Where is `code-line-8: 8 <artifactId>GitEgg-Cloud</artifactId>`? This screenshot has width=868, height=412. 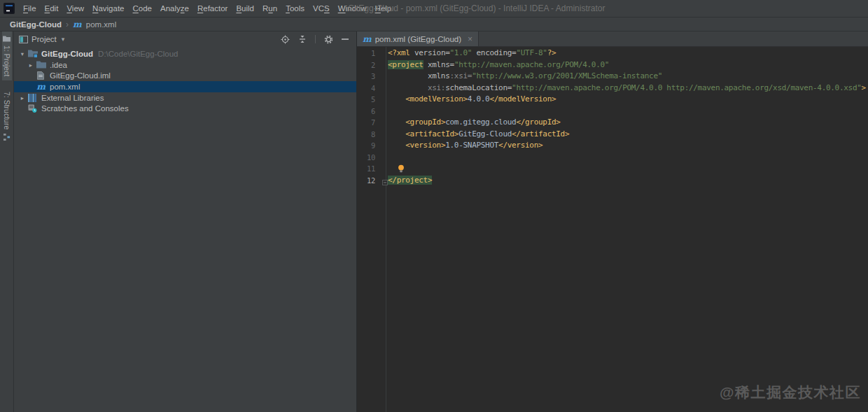 code-line-8: 8 <artifactId>GitEgg-Cloud</artifactId> is located at coordinates (612, 134).